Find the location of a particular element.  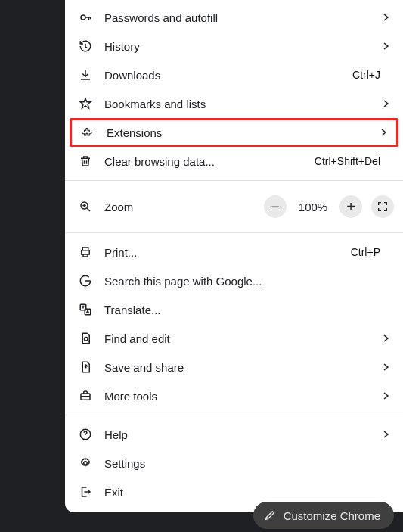

menu-item-shortcut: Ctrl+J is located at coordinates (366, 75).